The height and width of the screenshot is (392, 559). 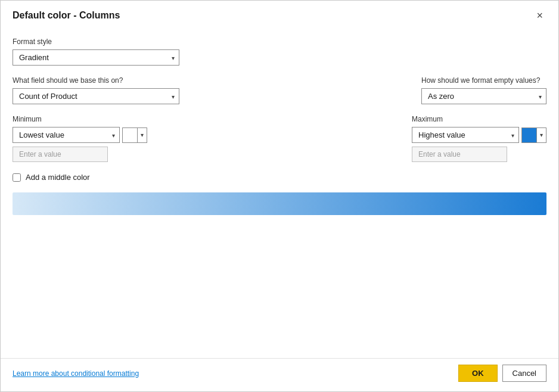 I want to click on learn-more-link: Learn more about conditional formatting, so click(x=76, y=374).